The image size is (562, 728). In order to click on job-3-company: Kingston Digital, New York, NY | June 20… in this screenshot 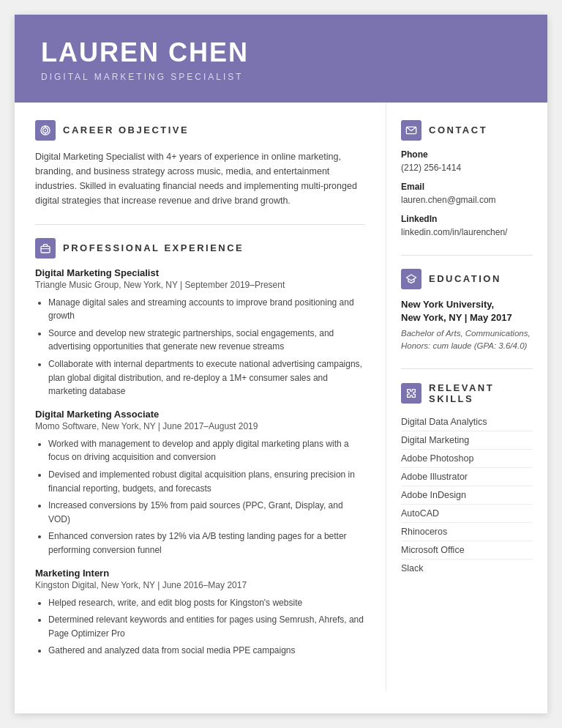, I will do `click(201, 585)`.